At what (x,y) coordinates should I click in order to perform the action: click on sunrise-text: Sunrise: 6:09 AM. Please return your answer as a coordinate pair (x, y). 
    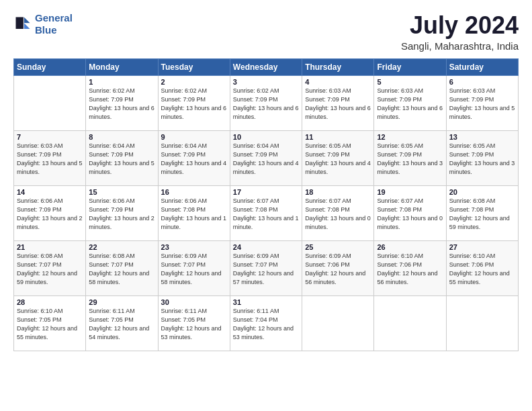
    Looking at the image, I should click on (184, 256).